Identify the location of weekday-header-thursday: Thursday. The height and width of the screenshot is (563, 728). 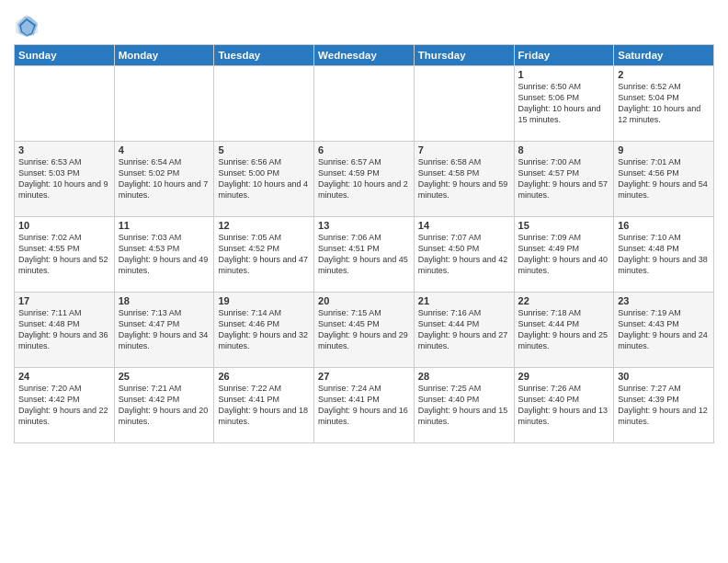
(463, 55).